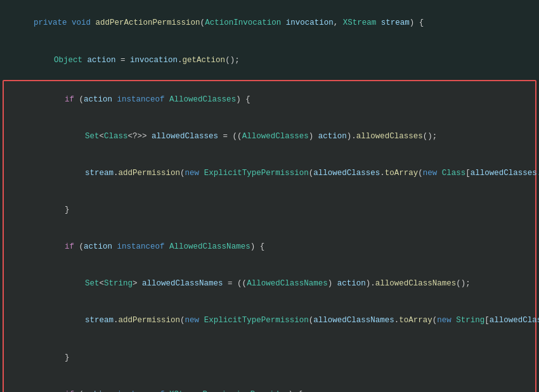 The height and width of the screenshot is (392, 539). Describe the element at coordinates (270, 358) in the screenshot. I see `if-allowed-classnames-close: }` at that location.